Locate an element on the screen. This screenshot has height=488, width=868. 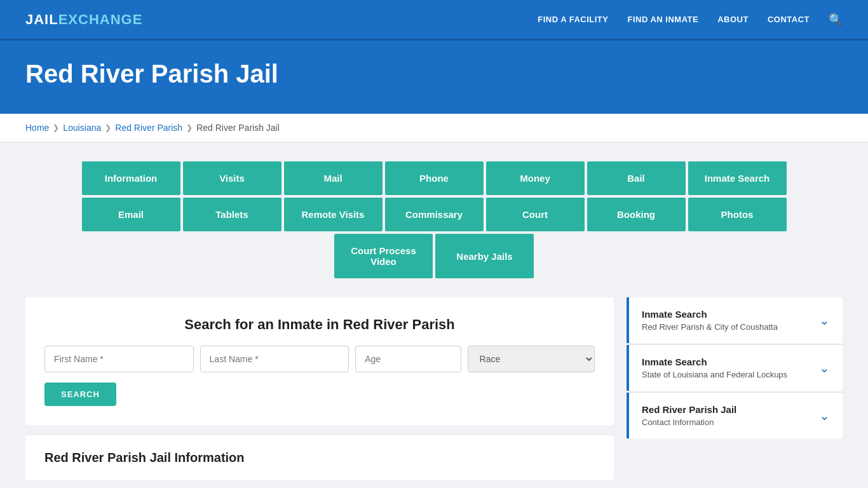
btn-row-1: Information Visits Mail Phone Money Bail… is located at coordinates (435, 178).